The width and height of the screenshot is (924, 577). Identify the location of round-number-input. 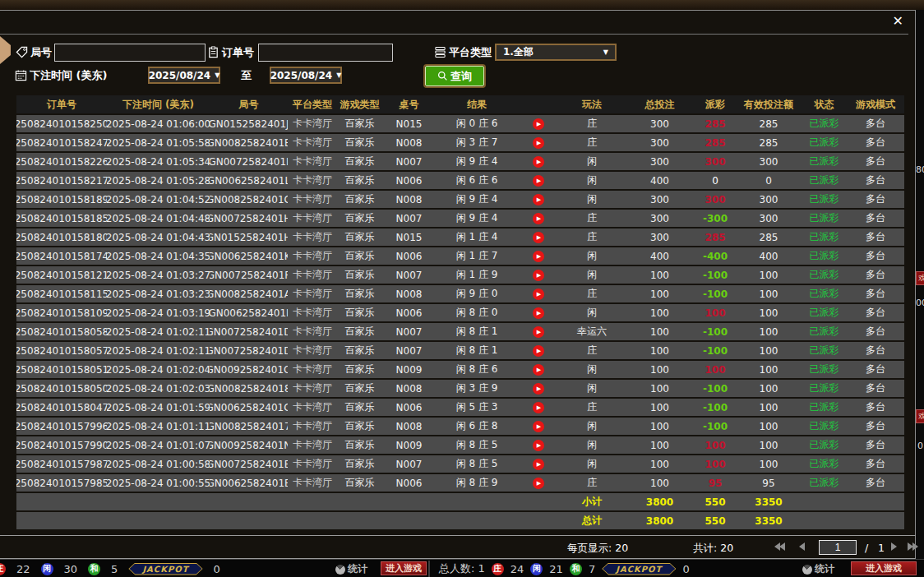
(130, 53).